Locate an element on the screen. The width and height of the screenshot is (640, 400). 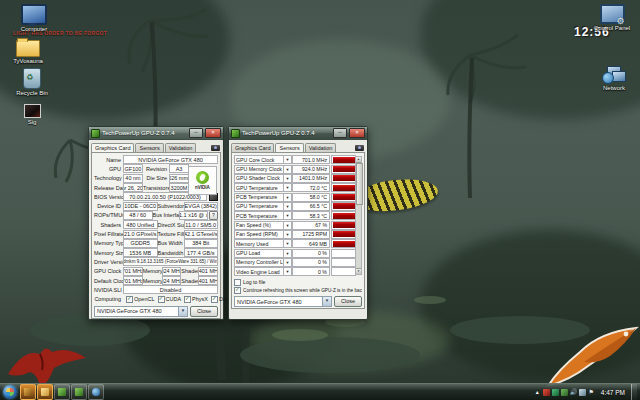
nvidia-eye-icon is located at coordinates (202, 178).